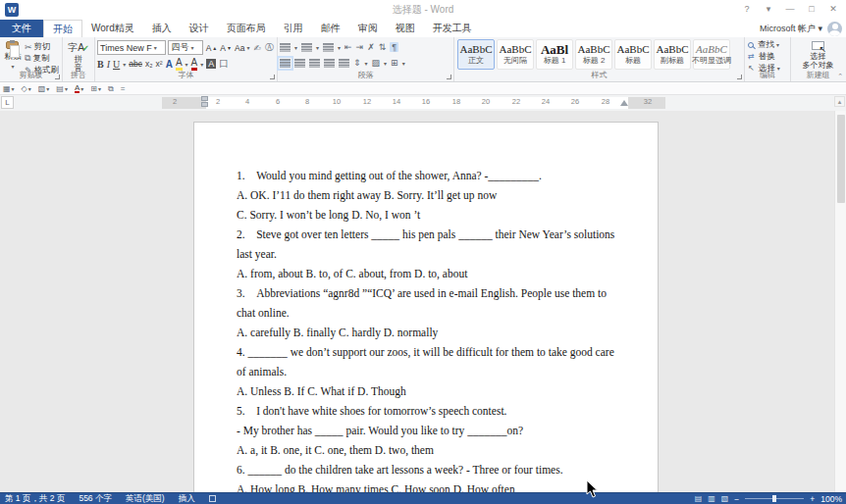  What do you see at coordinates (672, 55) in the screenshot?
I see `style-subtitle: AaBbC 副标题` at bounding box center [672, 55].